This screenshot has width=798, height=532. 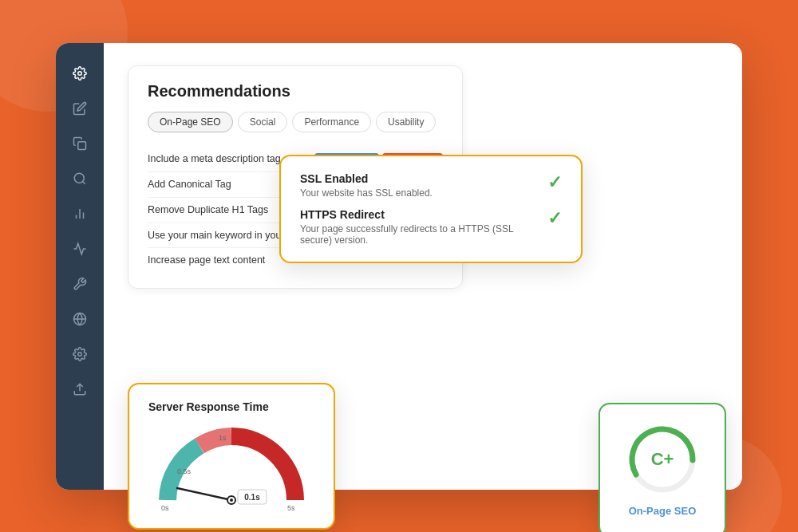 What do you see at coordinates (80, 389) in the screenshot?
I see `sidebar-icon-upload` at bounding box center [80, 389].